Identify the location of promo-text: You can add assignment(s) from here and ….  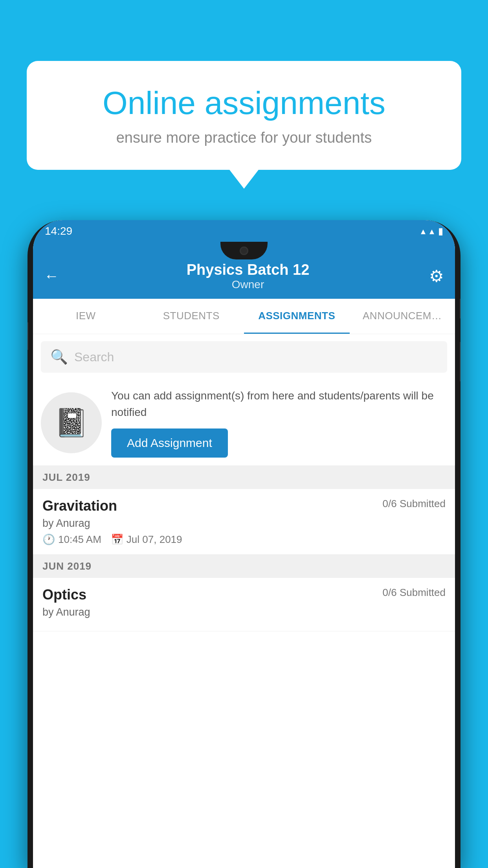
(279, 423).